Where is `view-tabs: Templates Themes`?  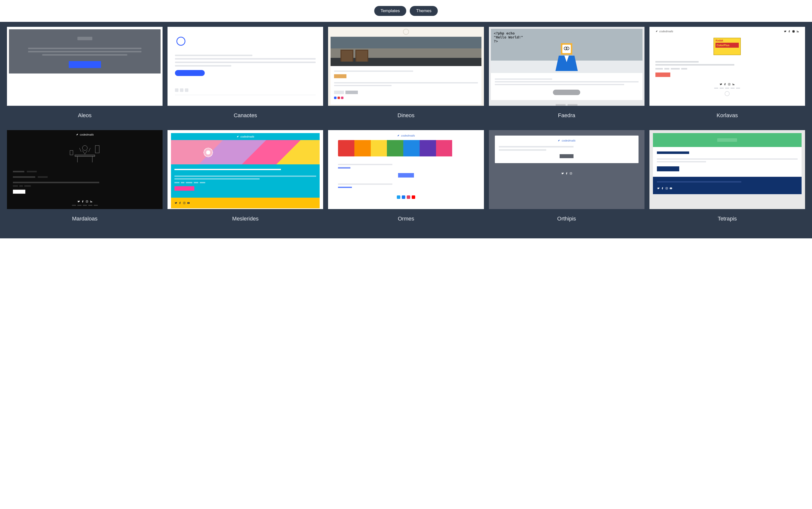 view-tabs: Templates Themes is located at coordinates (406, 11).